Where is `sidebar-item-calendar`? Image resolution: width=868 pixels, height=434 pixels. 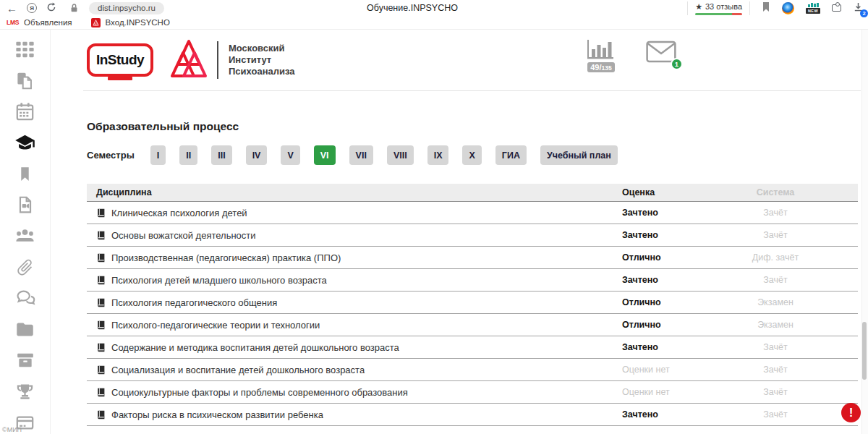
sidebar-item-calendar is located at coordinates (25, 111).